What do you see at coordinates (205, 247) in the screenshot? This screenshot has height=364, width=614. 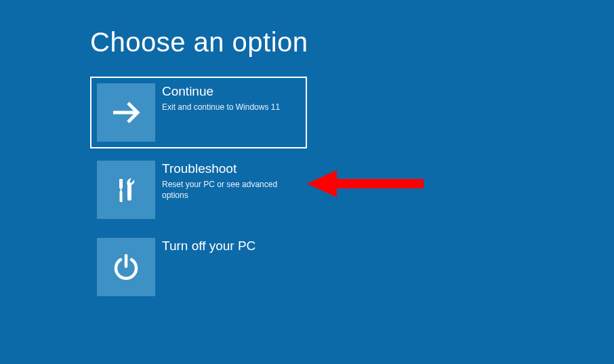 I see `turnoff-text: Turn off your PC` at bounding box center [205, 247].